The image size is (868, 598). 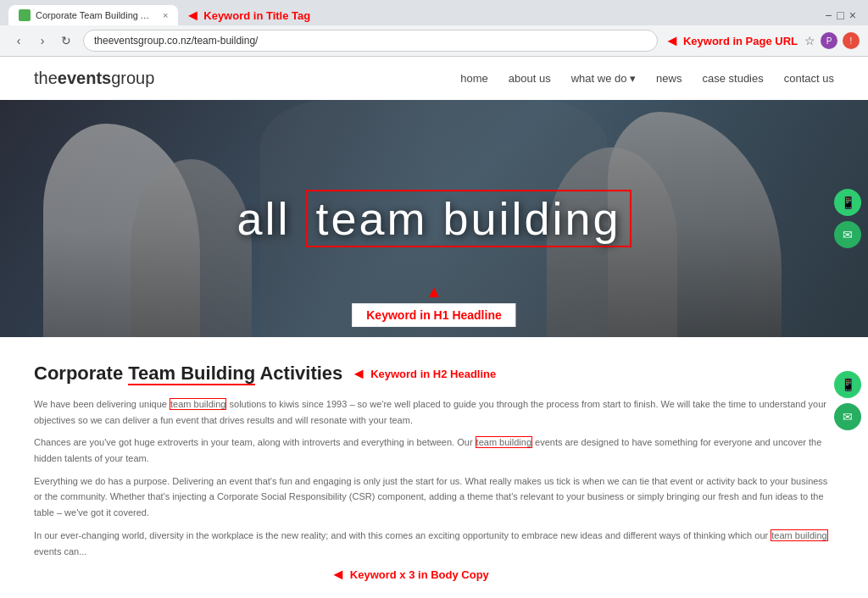 I want to click on browser-nav-buttons: ‹ › ↻, so click(x=42, y=41).